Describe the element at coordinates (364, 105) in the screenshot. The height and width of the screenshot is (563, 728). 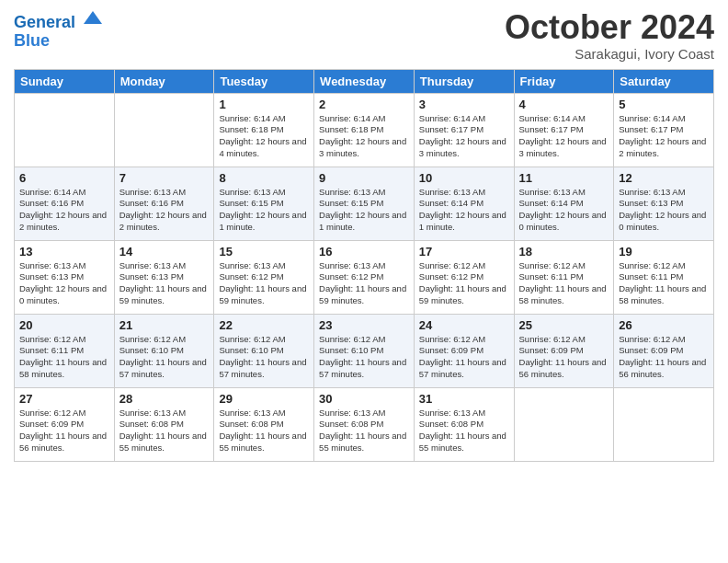
I see `day-number: 2` at that location.